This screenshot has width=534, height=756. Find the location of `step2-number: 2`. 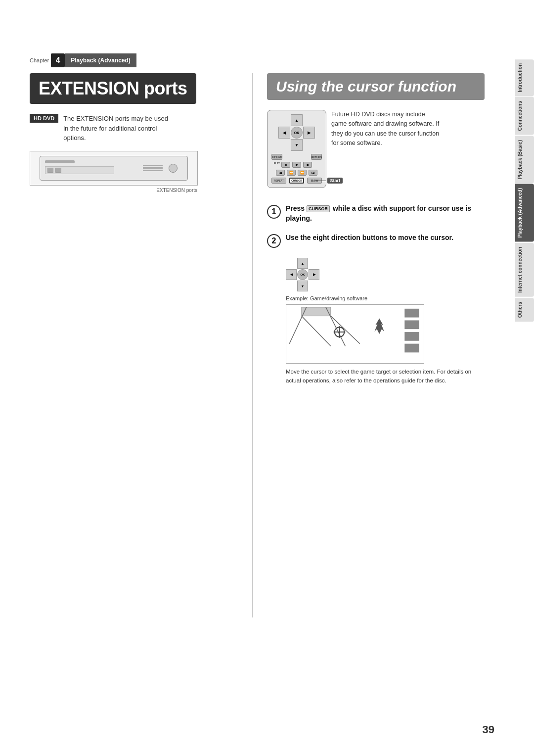

step2-number: 2 is located at coordinates (274, 241).